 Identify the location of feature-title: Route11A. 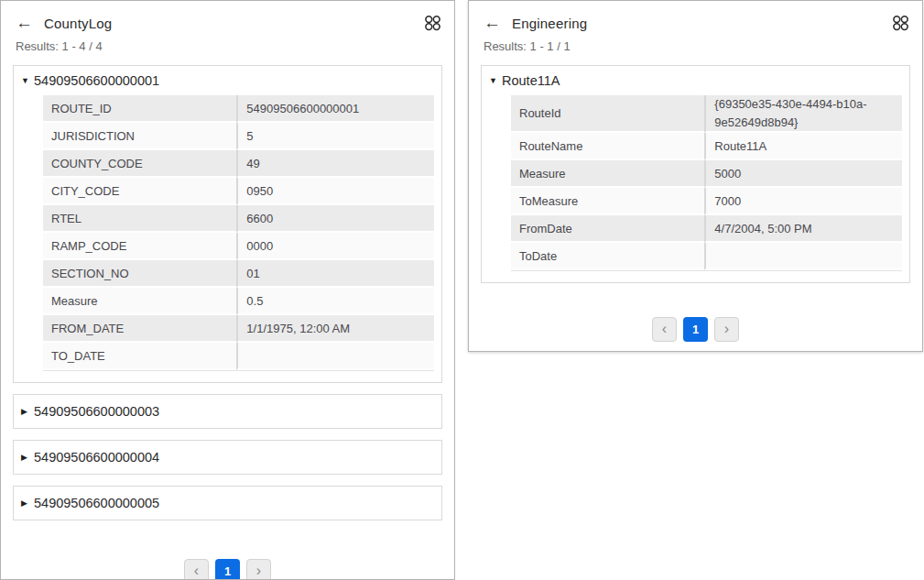
(531, 81).